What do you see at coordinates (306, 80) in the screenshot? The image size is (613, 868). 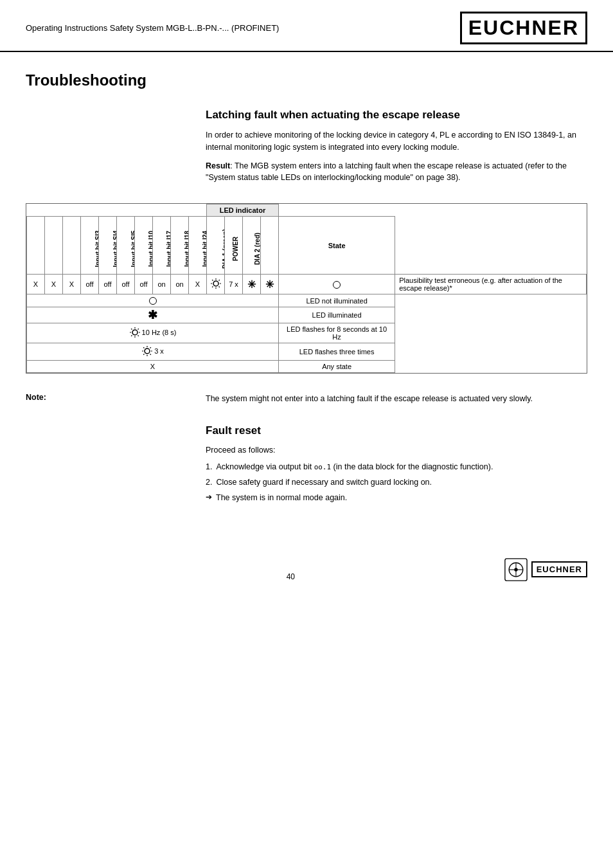 I see `section-title: Troubleshooting` at bounding box center [306, 80].